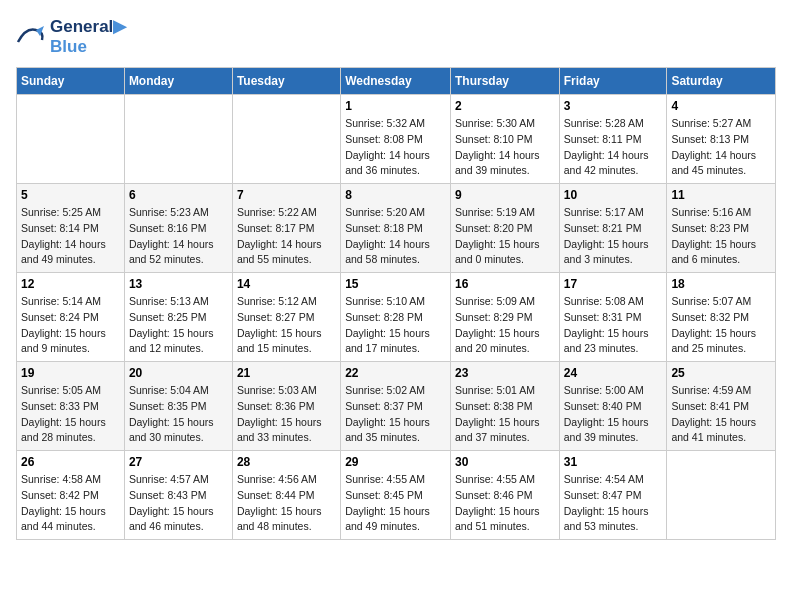 The width and height of the screenshot is (792, 612). Describe the element at coordinates (721, 284) in the screenshot. I see `day-number: 18` at that location.